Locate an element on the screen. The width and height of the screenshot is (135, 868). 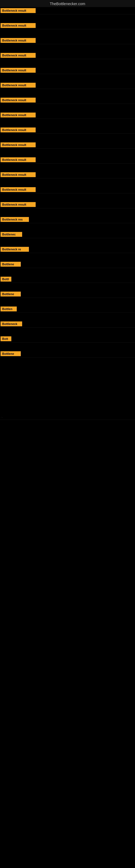
bottleneck-badge-3: Bottleneck result is located at coordinates (18, 40).